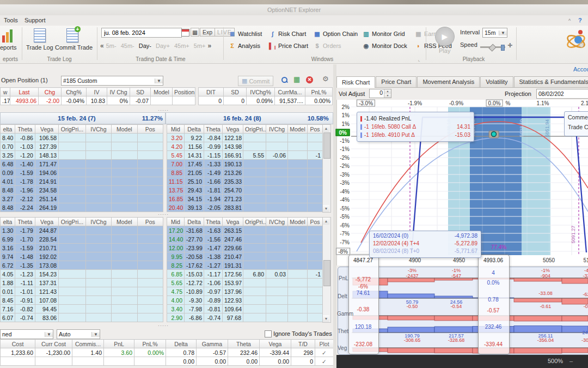 Image resolution: width=588 pixels, height=368 pixels. Describe the element at coordinates (389, 34) in the screenshot. I see `monitor-grid-button: ▥Monitor Grid` at that location.